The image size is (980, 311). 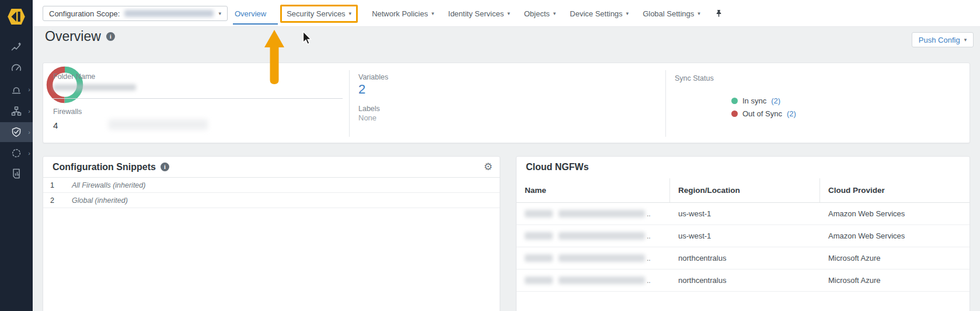 I want to click on activity-icon, so click(x=16, y=47).